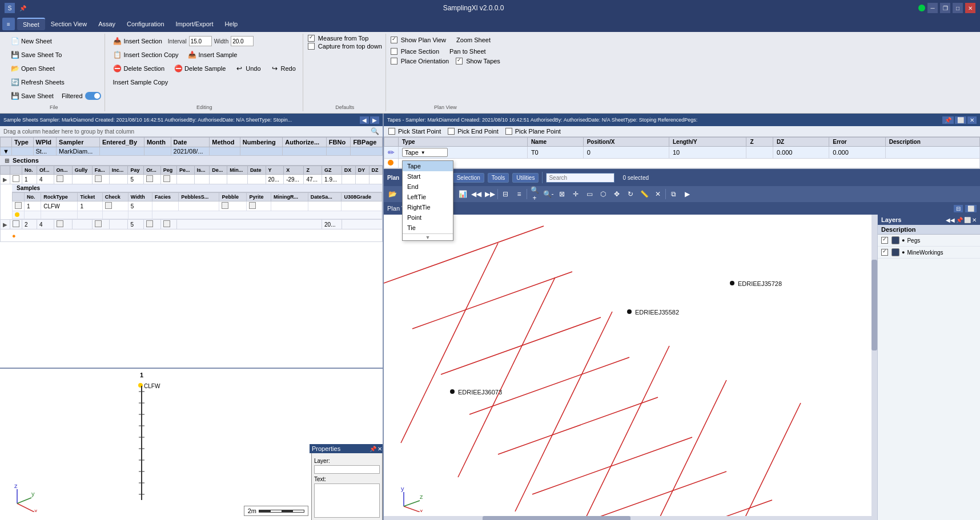  What do you see at coordinates (30, 170) in the screenshot?
I see `sec-col-no: No.` at bounding box center [30, 170].